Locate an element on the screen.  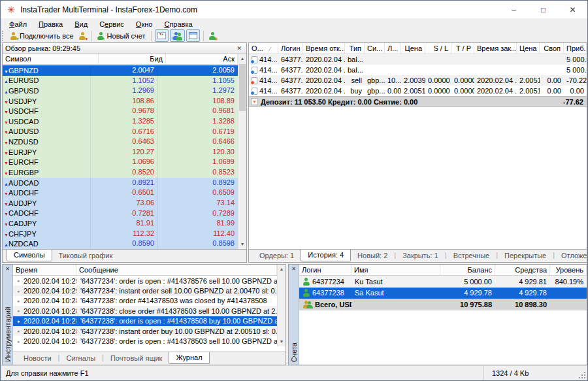
account-row: Всего, USD10 975.8810 898.30 is located at coordinates (443, 305).